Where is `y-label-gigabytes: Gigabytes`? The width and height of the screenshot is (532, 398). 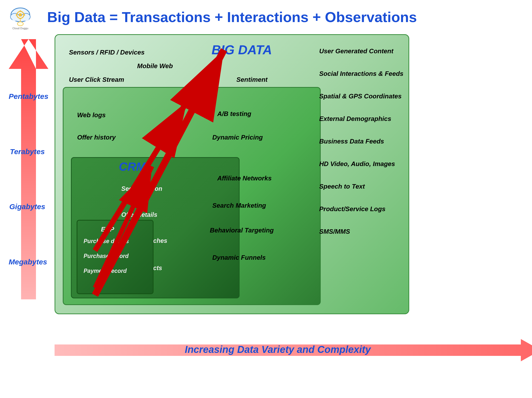
y-label-gigabytes: Gigabytes is located at coordinates (29, 207).